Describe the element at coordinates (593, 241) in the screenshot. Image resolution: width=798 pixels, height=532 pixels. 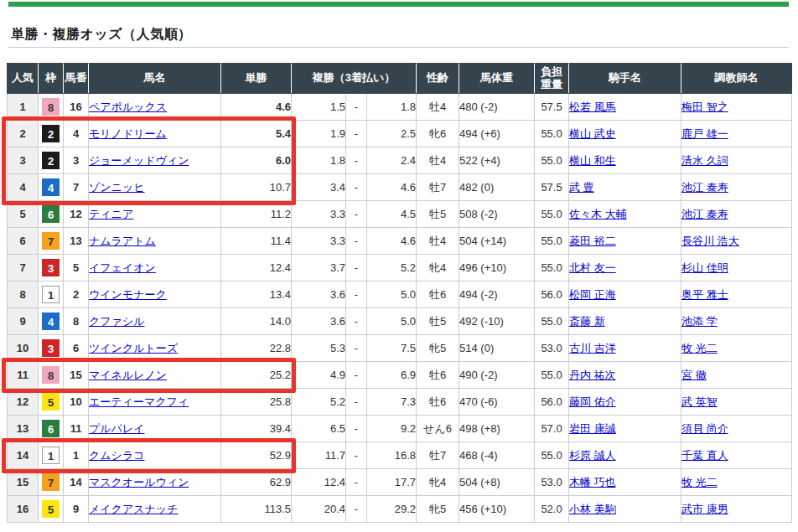
I see `jockey-link: 菱田 裕二` at that location.